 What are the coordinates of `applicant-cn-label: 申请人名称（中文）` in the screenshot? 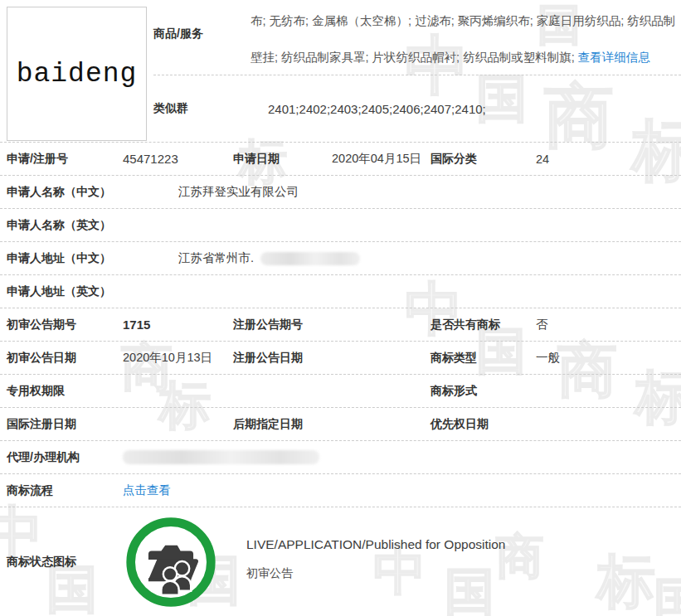 It's located at (93, 192).